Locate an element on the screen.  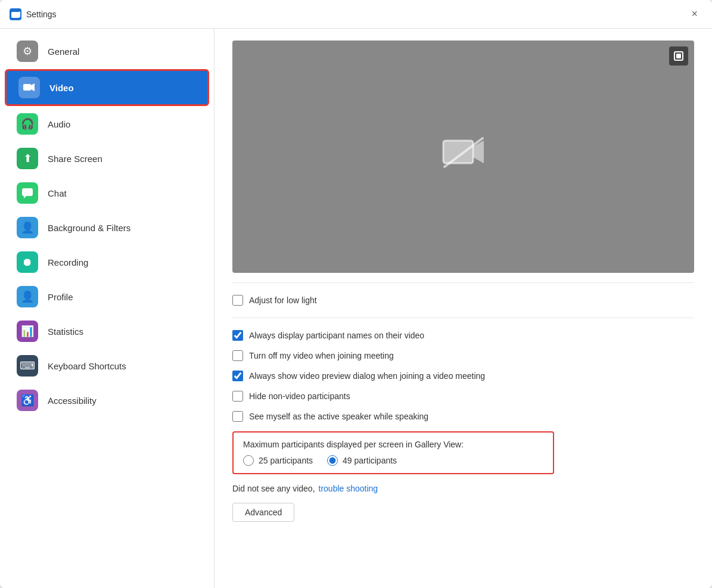
sidebar-label-chat: Chat is located at coordinates (57, 193).